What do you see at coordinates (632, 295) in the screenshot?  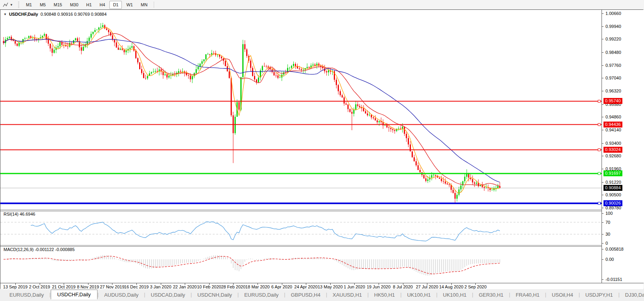 I see `chart-tab-dj30-daily: DJ30,Daily` at bounding box center [632, 295].